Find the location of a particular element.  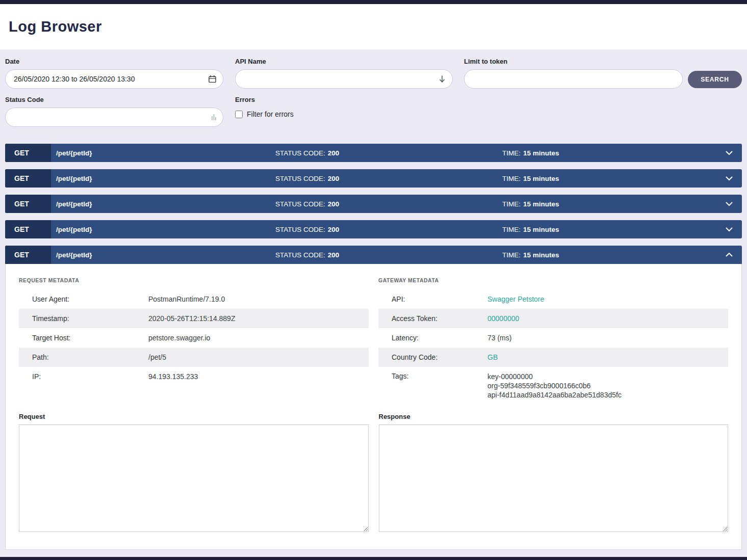

meta-value: 94.193.135.233 is located at coordinates (173, 377).